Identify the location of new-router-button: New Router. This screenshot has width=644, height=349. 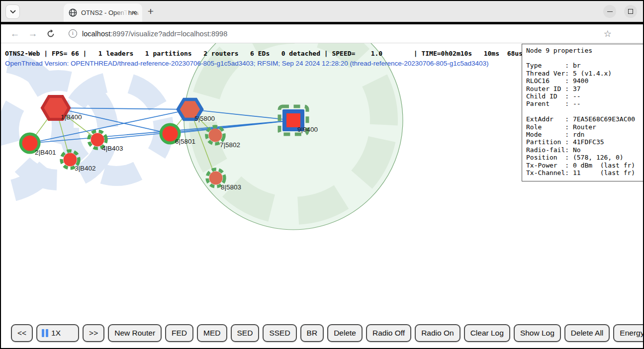
(135, 333).